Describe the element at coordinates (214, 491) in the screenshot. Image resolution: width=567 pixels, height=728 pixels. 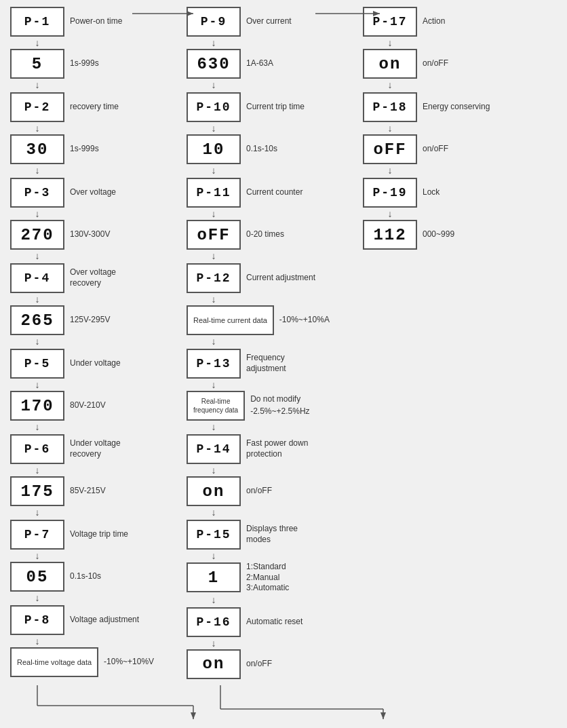
I see `param-p14-value: on` at that location.